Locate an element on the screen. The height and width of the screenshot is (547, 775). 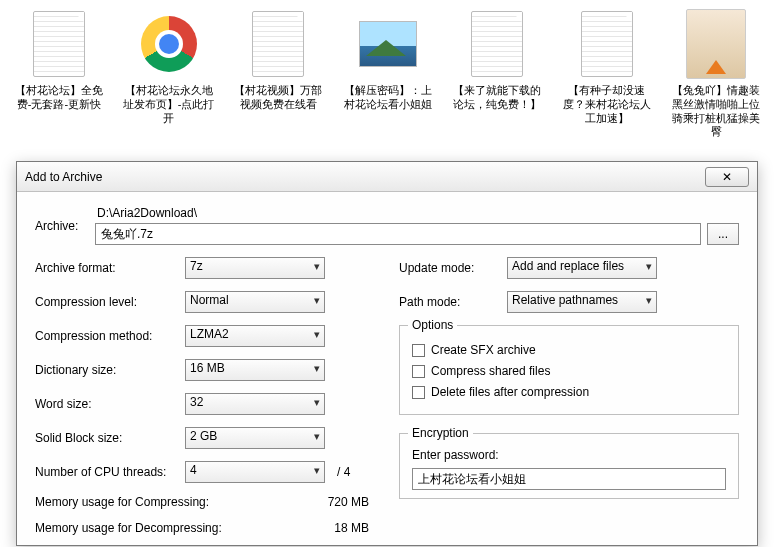
shared-label: Compress shared files is located at coordinates (490, 371).